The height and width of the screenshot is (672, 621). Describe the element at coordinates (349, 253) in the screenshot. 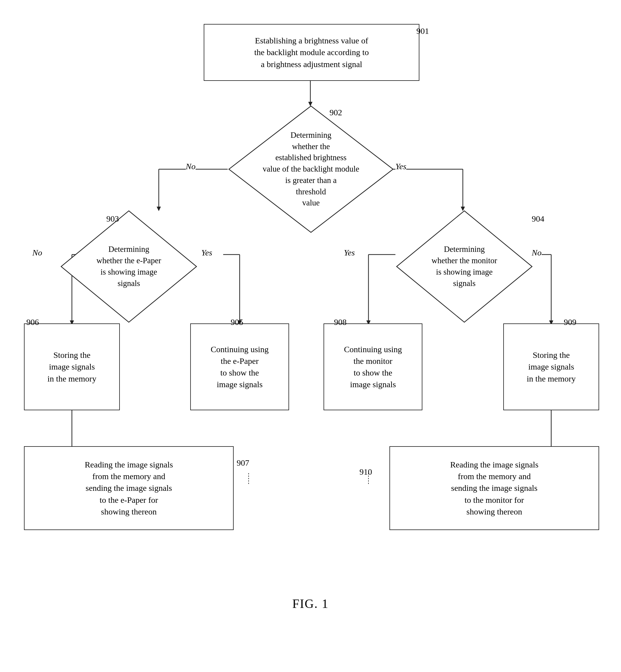

I see `label-yes-904: Yes` at that location.